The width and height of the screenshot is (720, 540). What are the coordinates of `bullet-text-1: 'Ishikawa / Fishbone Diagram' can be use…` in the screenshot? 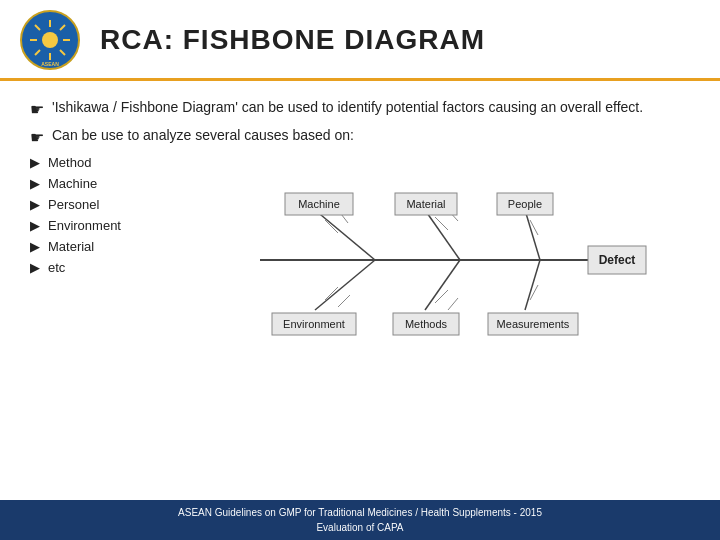 It's located at (348, 107).